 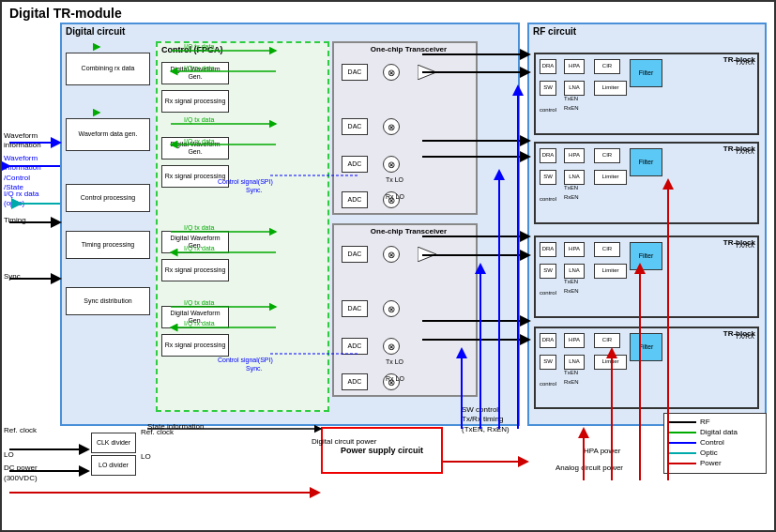 What do you see at coordinates (427, 254) in the screenshot?
I see `amp-2a` at bounding box center [427, 254].